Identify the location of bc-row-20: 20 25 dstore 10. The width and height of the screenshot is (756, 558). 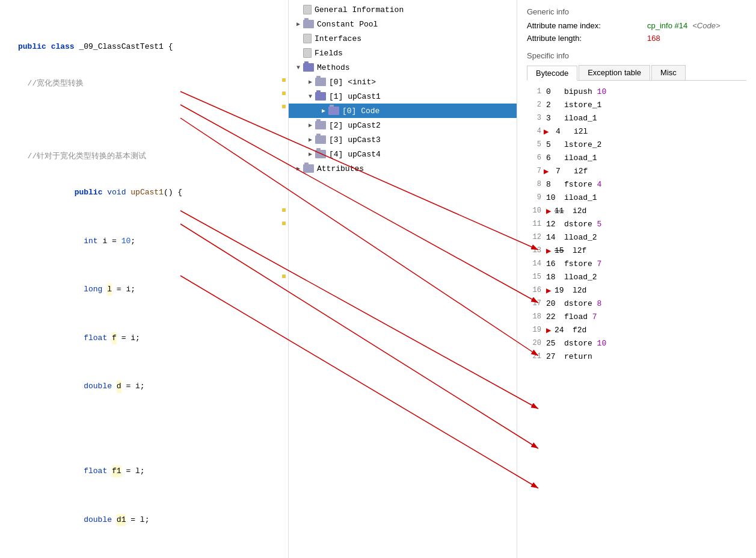
(636, 344).